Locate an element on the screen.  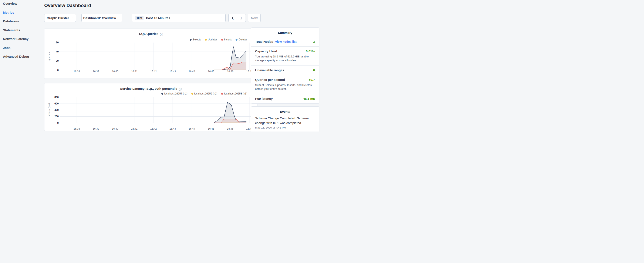
time-range-picker: 10m Past 10 Minutes ⌄ is located at coordinates (178, 18).